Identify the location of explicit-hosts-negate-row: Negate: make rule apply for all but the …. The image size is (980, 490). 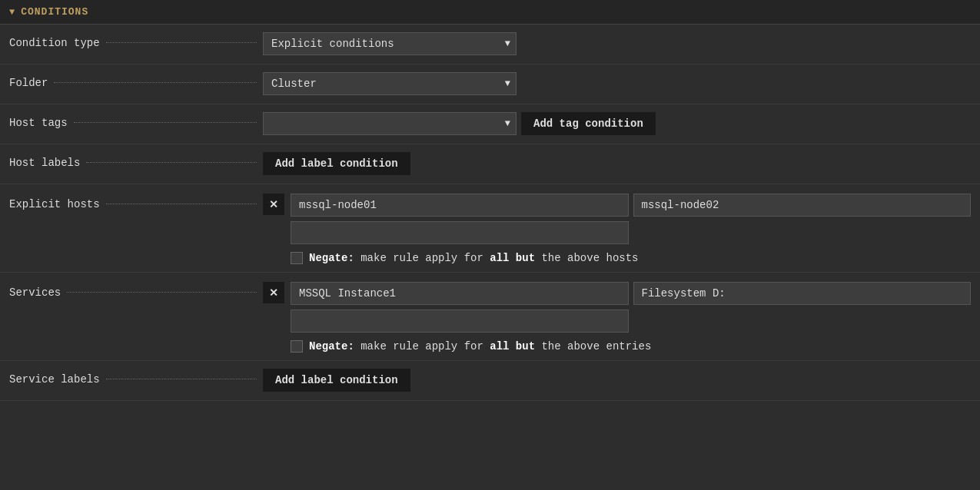
(635, 258).